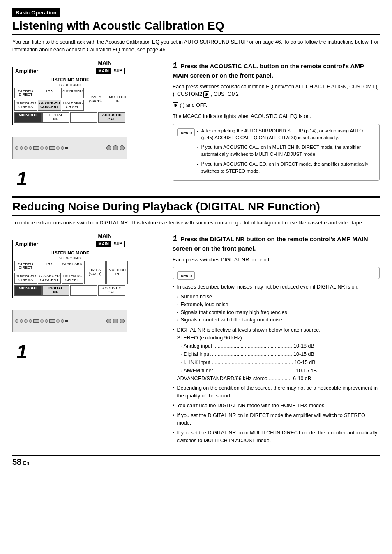 Image resolution: width=392 pixels, height=554 pixels. Describe the element at coordinates (112, 118) in the screenshot. I see `cell-acoustic-cal-1: ACOUSTICCAL.` at that location.